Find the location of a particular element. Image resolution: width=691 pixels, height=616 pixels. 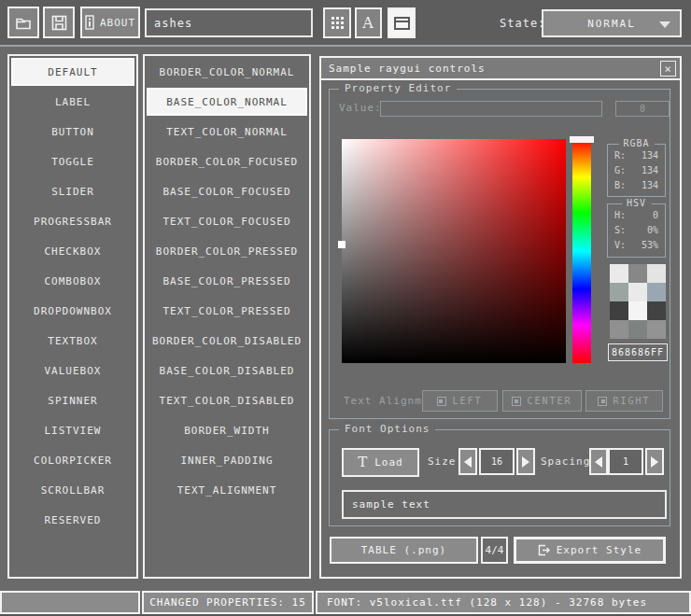

control-list-item: SLIDER is located at coordinates (73, 191).